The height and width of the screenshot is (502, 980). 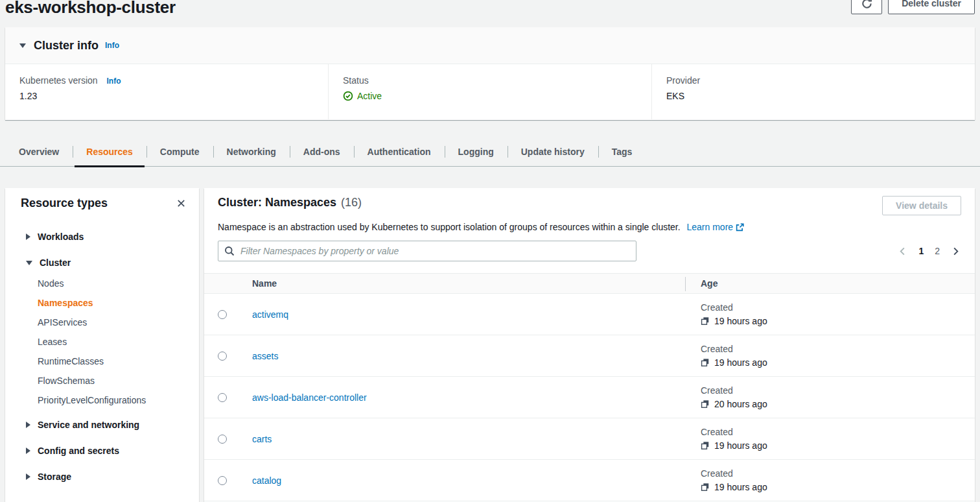 I want to click on cluster-tabs: Overview Resources Compute Networking Ad…, so click(x=490, y=152).